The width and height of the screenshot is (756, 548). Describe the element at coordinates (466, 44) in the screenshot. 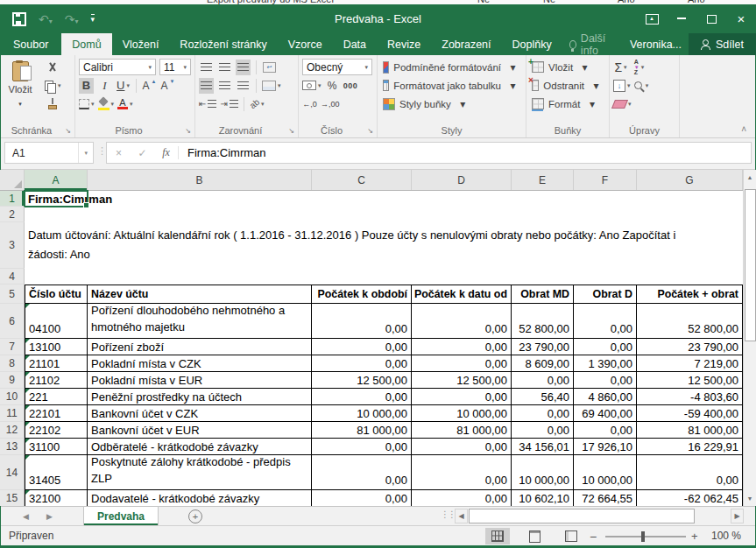

I see `ribbon-tab-6: Zobrazení` at that location.